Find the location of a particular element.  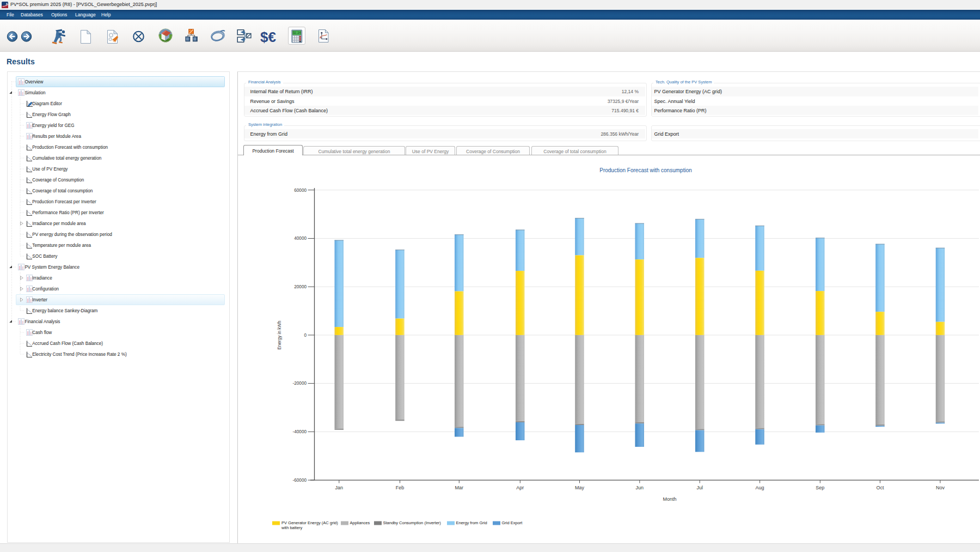

svg-text: Standby Consumption (Inverter) is located at coordinates (413, 523).